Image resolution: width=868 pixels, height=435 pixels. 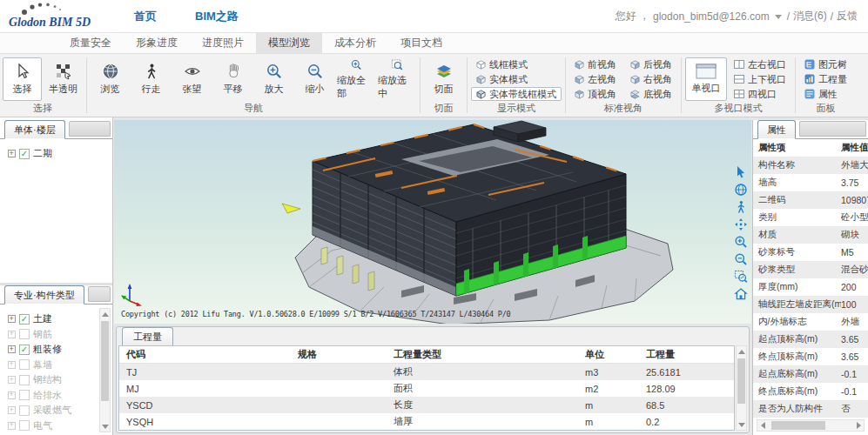 What do you see at coordinates (355, 44) in the screenshot?
I see `tab-cost-analysis: 成本分析` at bounding box center [355, 44].